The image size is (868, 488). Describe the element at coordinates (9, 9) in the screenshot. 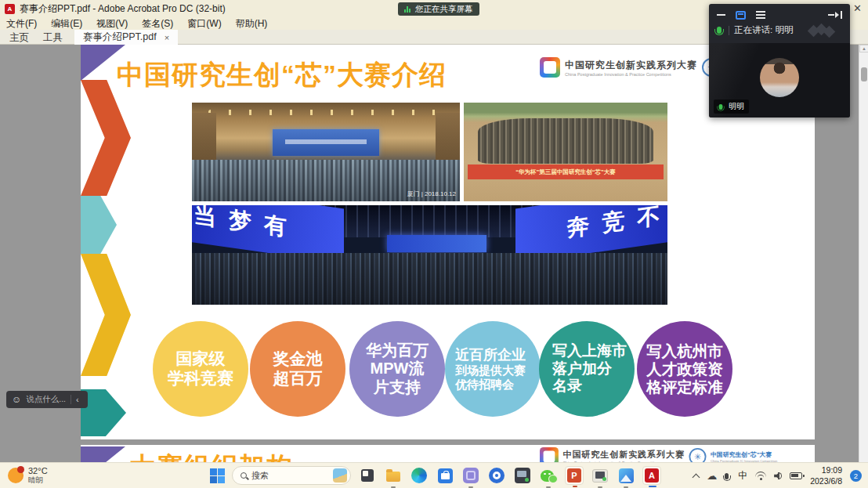

I see `acrobat-logo-icon: A` at that location.